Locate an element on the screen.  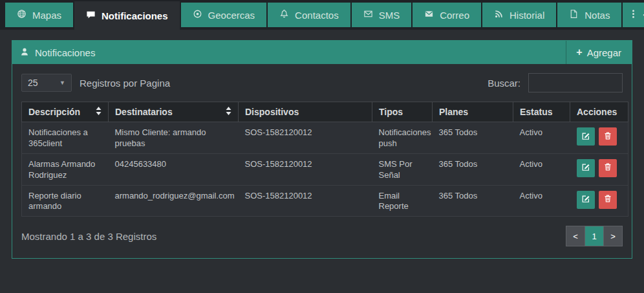
tab-contactos: Contactos is located at coordinates (309, 15).